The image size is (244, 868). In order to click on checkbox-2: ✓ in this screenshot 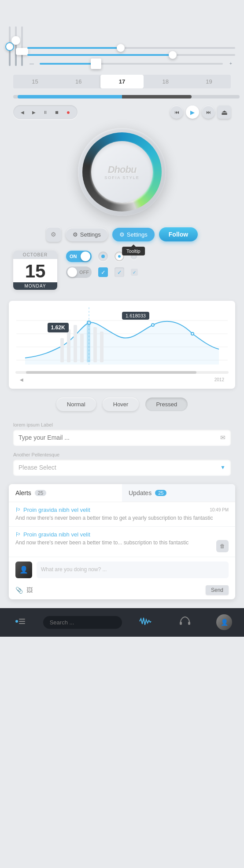, I will do `click(119, 272)`.